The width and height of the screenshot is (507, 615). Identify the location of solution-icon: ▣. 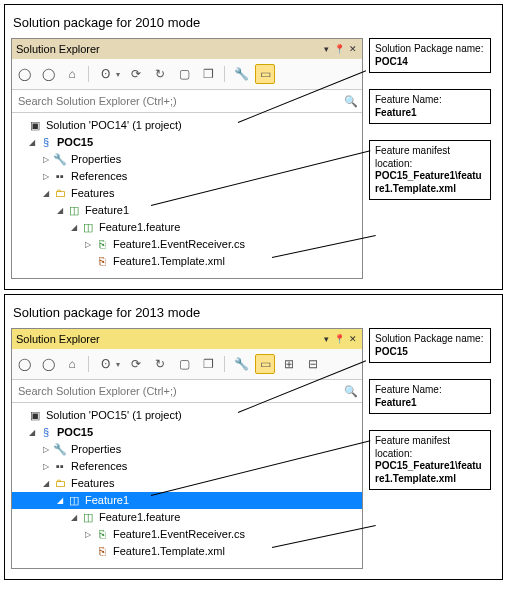
(35, 416).